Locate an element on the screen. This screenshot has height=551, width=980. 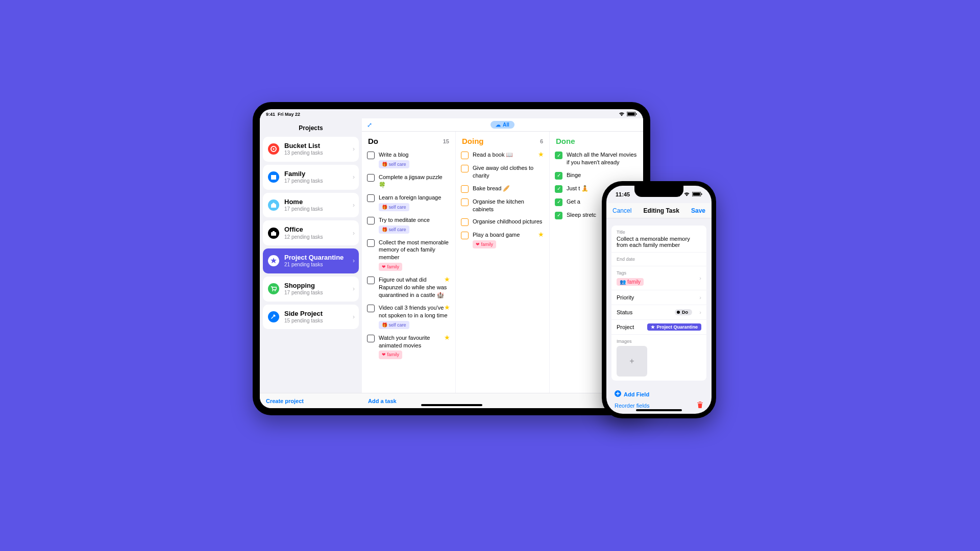
field-project: Project ★ Project Quarantine is located at coordinates (659, 328).